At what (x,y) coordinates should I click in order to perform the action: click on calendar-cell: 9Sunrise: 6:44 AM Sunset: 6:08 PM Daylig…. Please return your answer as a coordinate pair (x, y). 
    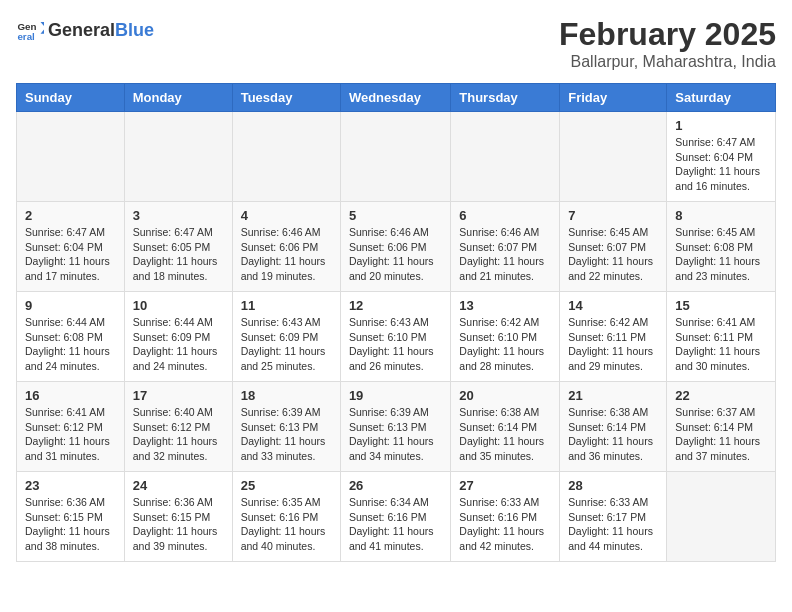
    Looking at the image, I should click on (71, 337).